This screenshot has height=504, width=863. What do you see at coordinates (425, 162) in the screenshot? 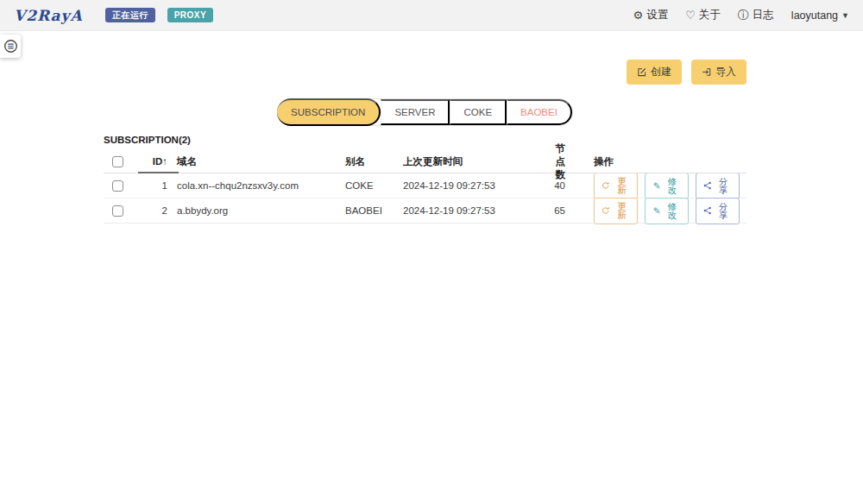
I see `table-header-row: ID↑ 域名 别名 上次更新时间 节点数 操作` at bounding box center [425, 162].